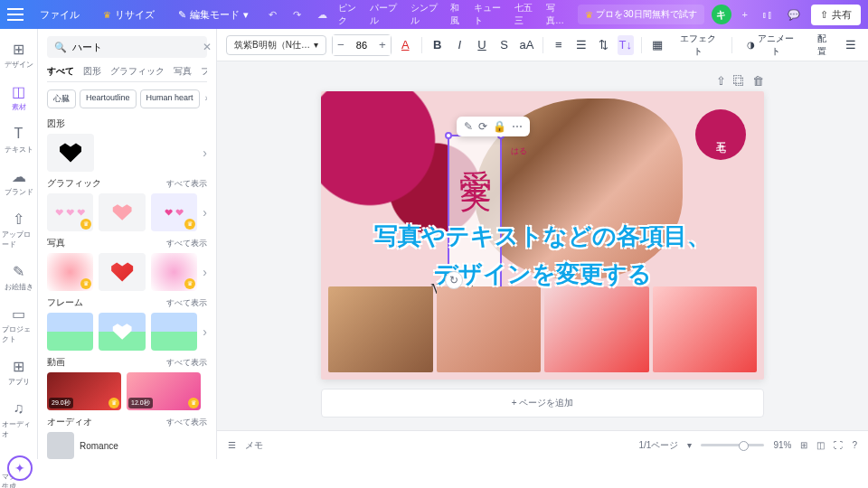  I want to click on duplicate-icon: ⿻, so click(740, 81).